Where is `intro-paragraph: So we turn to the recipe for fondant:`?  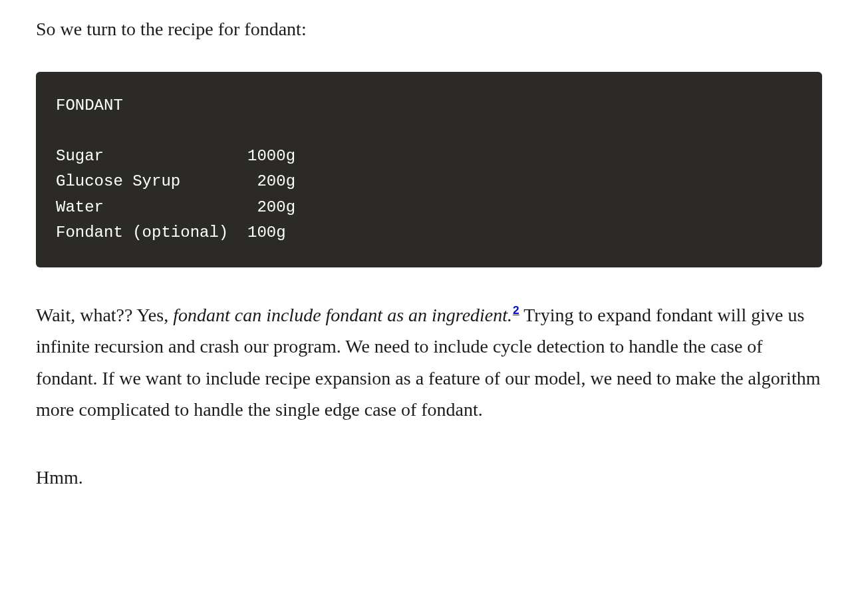 intro-paragraph: So we turn to the recipe for fondant: is located at coordinates (429, 29).